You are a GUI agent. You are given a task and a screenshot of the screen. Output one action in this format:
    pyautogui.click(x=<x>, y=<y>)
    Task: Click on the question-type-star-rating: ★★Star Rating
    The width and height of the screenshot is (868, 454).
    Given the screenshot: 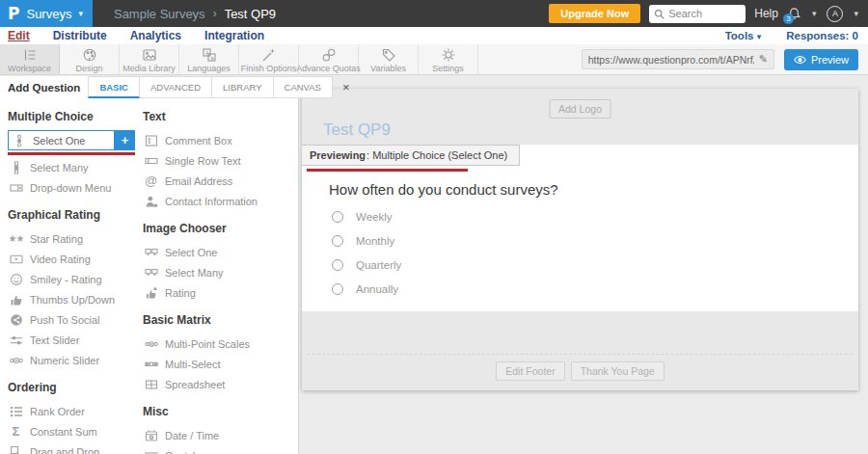 What is the action you would take?
    pyautogui.click(x=72, y=239)
    